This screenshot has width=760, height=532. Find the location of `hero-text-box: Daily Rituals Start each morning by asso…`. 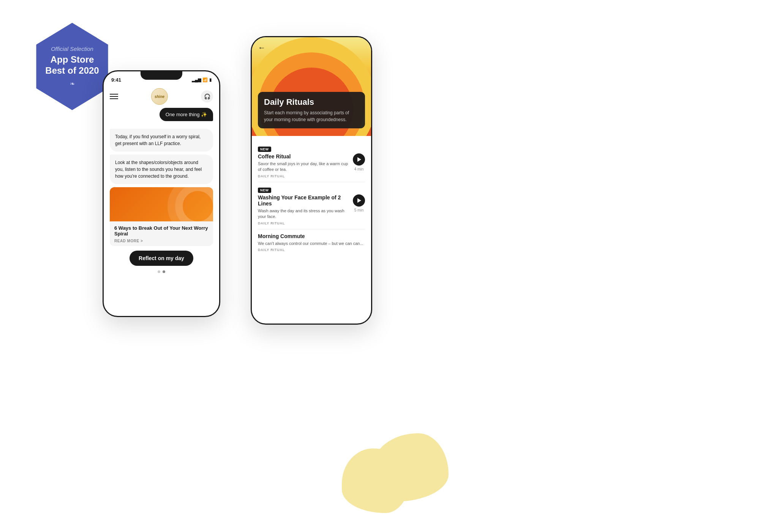

hero-text-box: Daily Rituals Start each morning by asso… is located at coordinates (311, 110).